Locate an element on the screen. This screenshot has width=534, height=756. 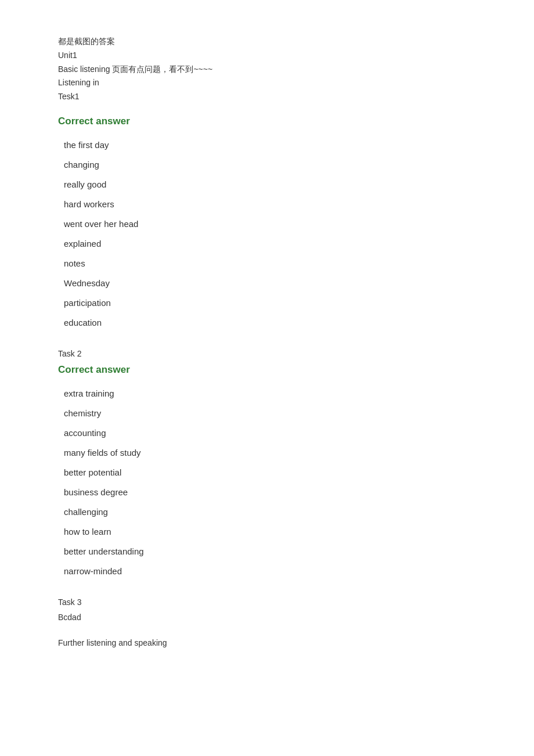
intro-line4: Listening in is located at coordinates (267, 83).